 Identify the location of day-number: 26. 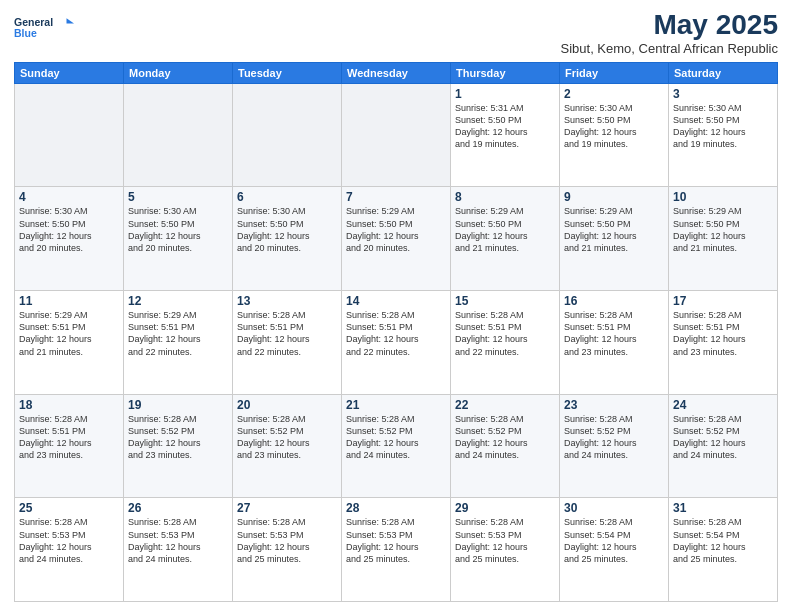
(178, 508).